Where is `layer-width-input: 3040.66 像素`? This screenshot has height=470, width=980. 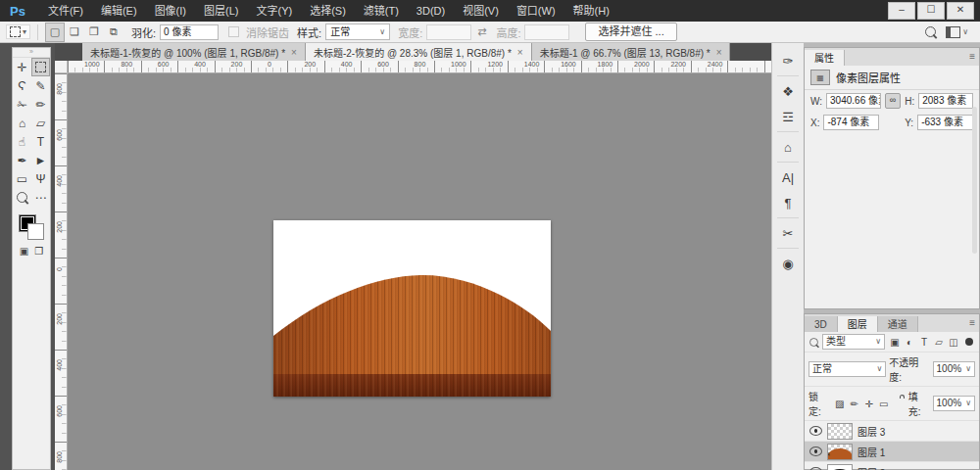 layer-width-input: 3040.66 像素 is located at coordinates (854, 101).